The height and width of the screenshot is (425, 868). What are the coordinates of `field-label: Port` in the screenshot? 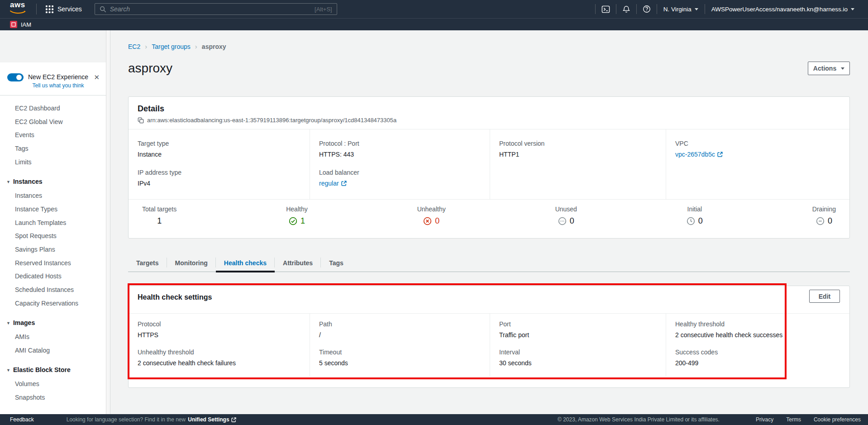 It's located at (580, 324).